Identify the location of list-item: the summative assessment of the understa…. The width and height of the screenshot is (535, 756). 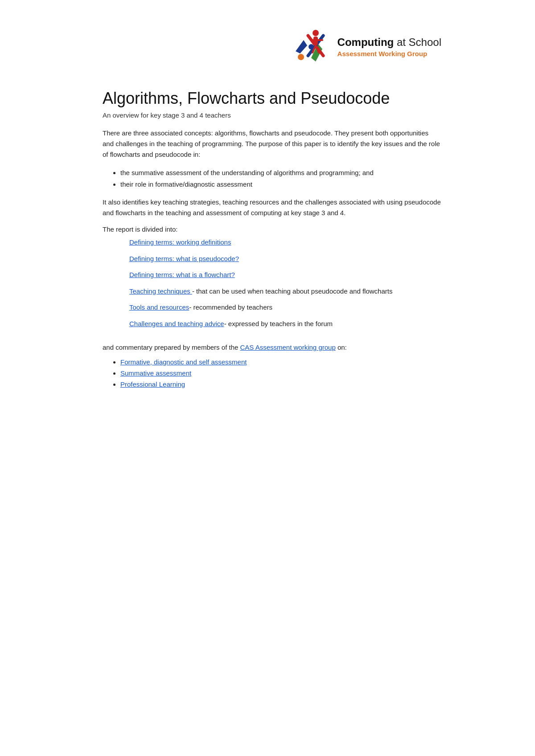
(281, 173).